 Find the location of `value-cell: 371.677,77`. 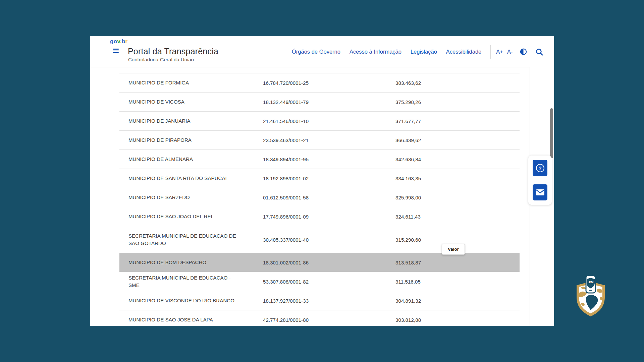

value-cell: 371.677,77 is located at coordinates (408, 121).